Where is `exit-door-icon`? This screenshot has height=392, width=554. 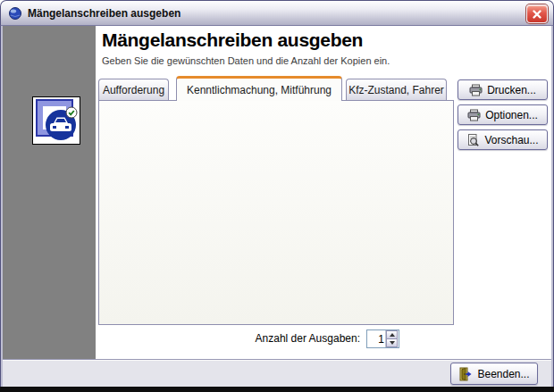 exit-door-icon is located at coordinates (466, 374).